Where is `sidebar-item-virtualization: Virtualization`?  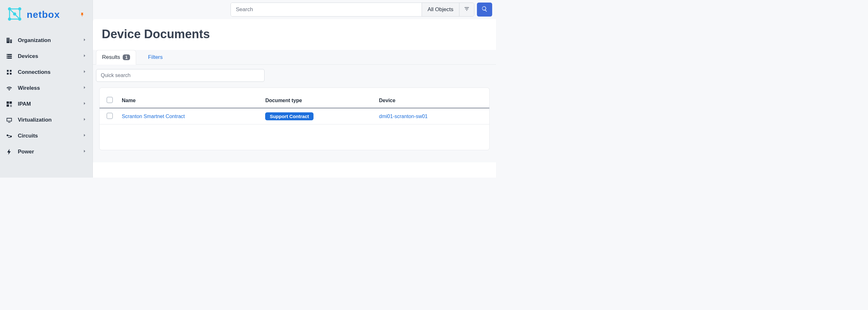 sidebar-item-virtualization: Virtualization is located at coordinates (46, 120).